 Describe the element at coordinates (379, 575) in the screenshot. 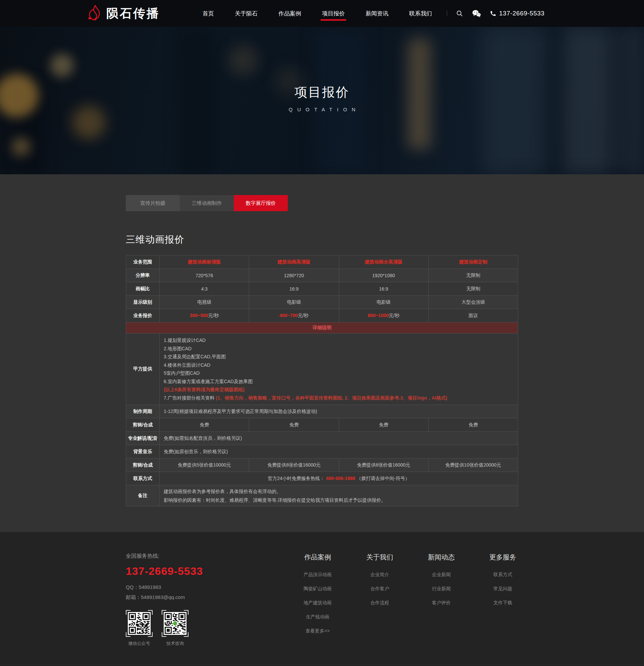

I see `footer-link: 企业简介` at that location.